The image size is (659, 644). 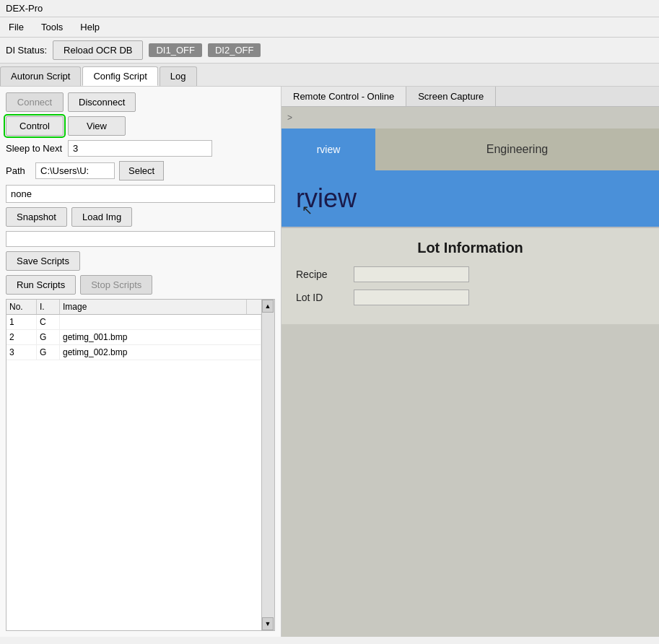 I want to click on sleep-label: Sleep to Next, so click(x=35, y=149).